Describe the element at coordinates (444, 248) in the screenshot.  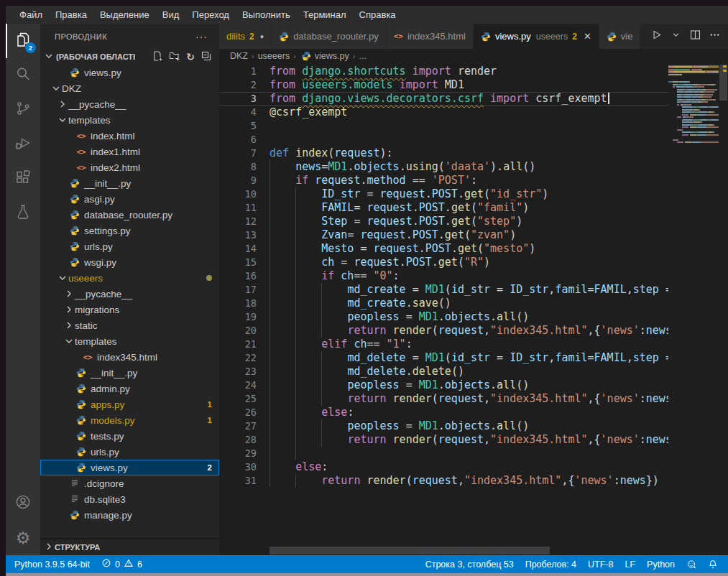
I see `code-line-14: 14 Mesto = request.POST.get("mesto")` at that location.